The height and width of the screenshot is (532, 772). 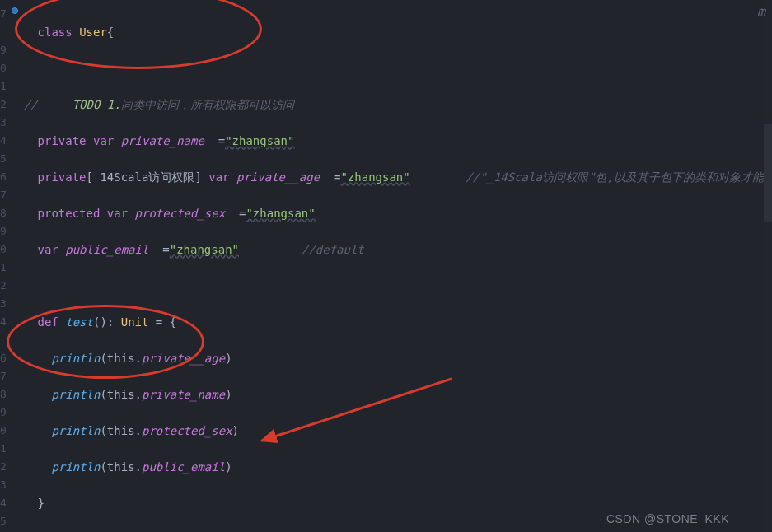 I want to click on watermark: CSDN @STONE_KKK, so click(x=667, y=519).